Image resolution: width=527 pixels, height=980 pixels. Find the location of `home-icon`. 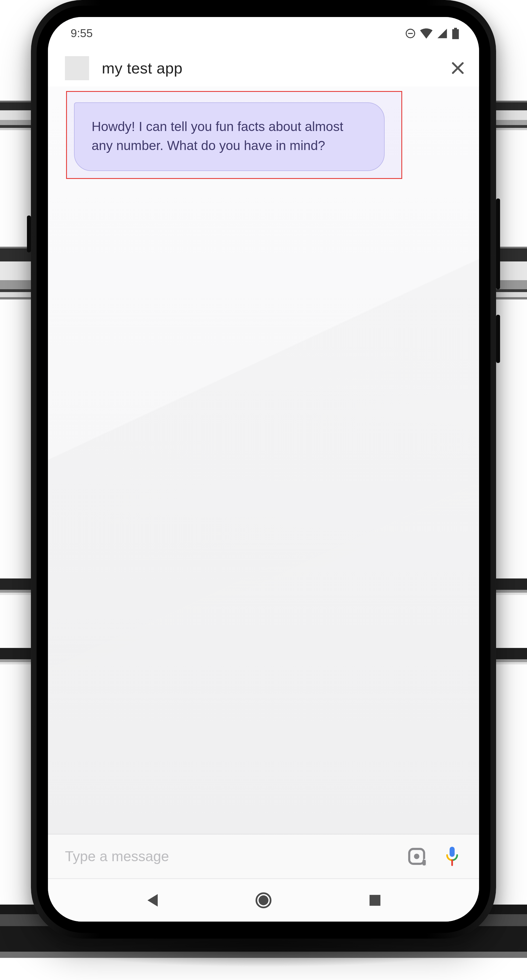

home-icon is located at coordinates (263, 900).